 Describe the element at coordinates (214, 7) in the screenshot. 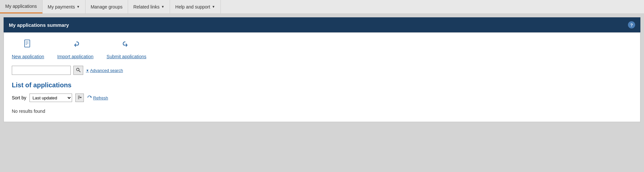

I see `help-support-arrow-icon: ▼` at that location.